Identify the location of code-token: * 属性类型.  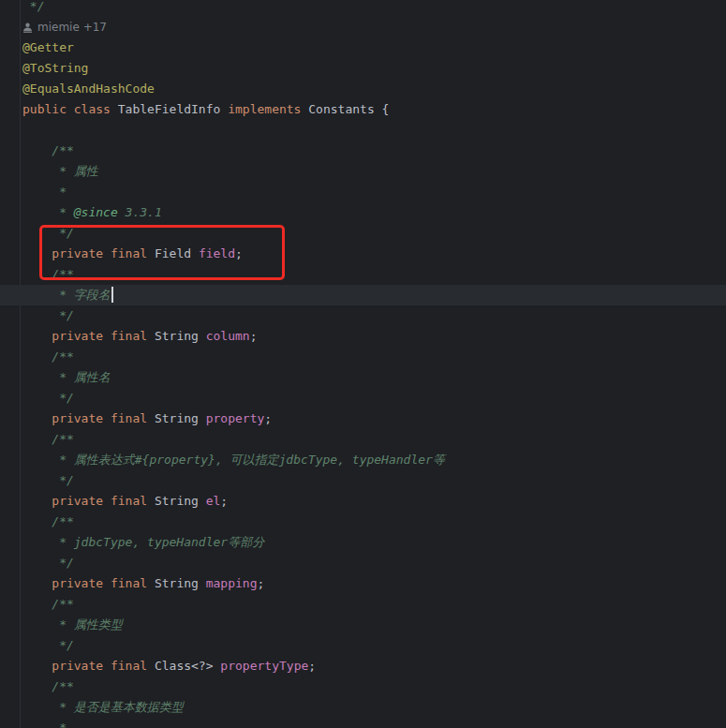
(73, 624).